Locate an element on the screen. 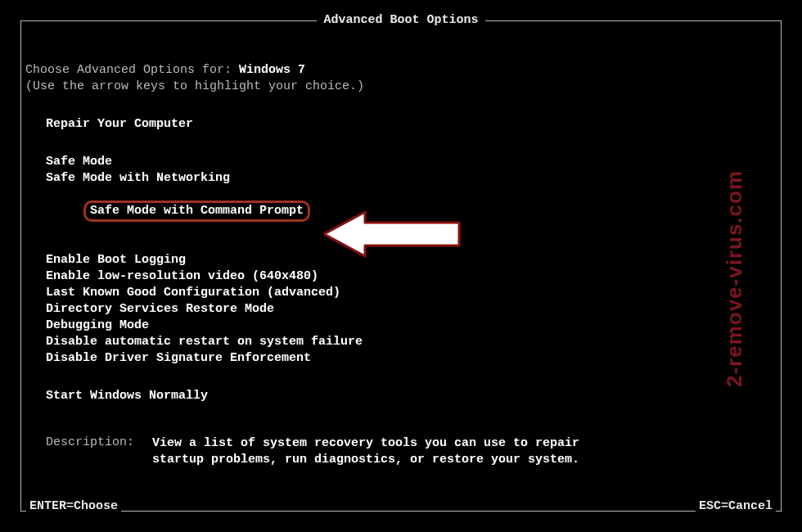 This screenshot has width=802, height=532. watermark-text: 2-remove-virus.com is located at coordinates (735, 278).